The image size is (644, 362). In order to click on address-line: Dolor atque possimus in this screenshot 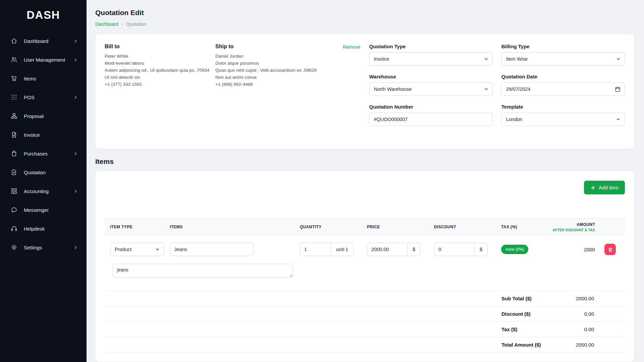, I will do `click(279, 63)`.